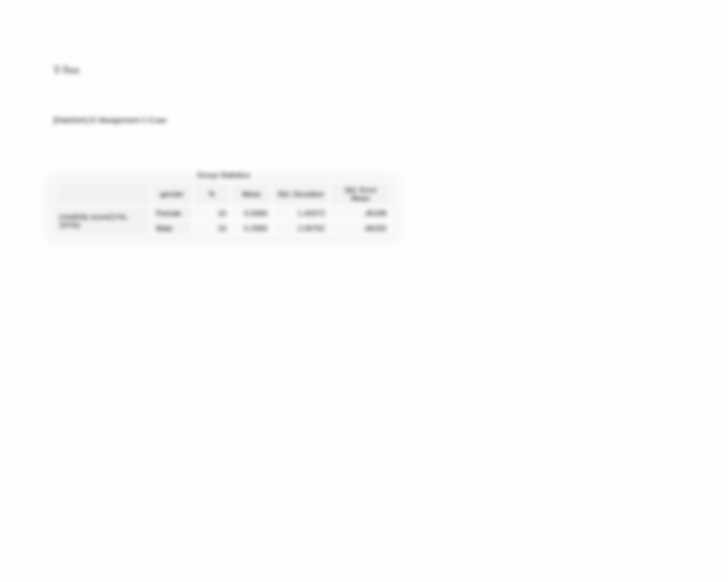 The height and width of the screenshot is (582, 728). What do you see at coordinates (103, 221) in the screenshot?
I see `variable-label: creativity score(1=lo, 10=hi)` at bounding box center [103, 221].